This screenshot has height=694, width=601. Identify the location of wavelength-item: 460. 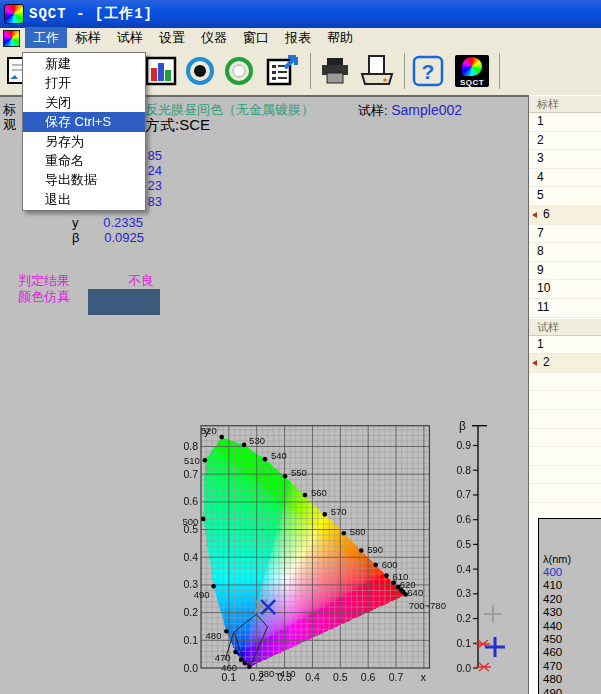
(570, 652).